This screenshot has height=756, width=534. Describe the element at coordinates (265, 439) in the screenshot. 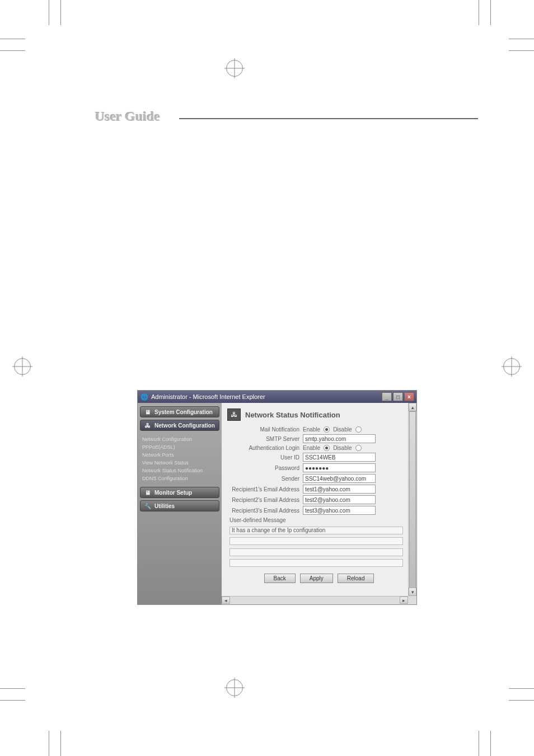

I see `label-smtp: SMTP Server` at that location.